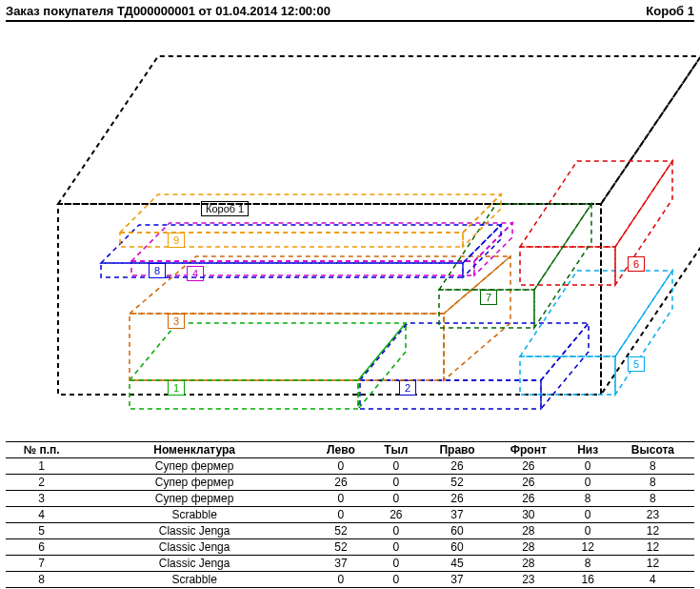 The width and height of the screenshot is (700, 589). I want to click on table-cell: 5, so click(42, 532).